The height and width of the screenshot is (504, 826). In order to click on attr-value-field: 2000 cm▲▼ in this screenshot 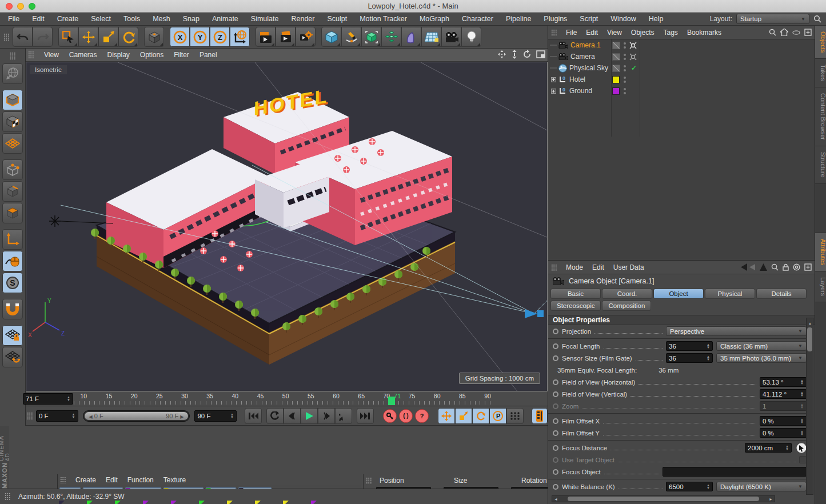, I will do `click(768, 448)`.